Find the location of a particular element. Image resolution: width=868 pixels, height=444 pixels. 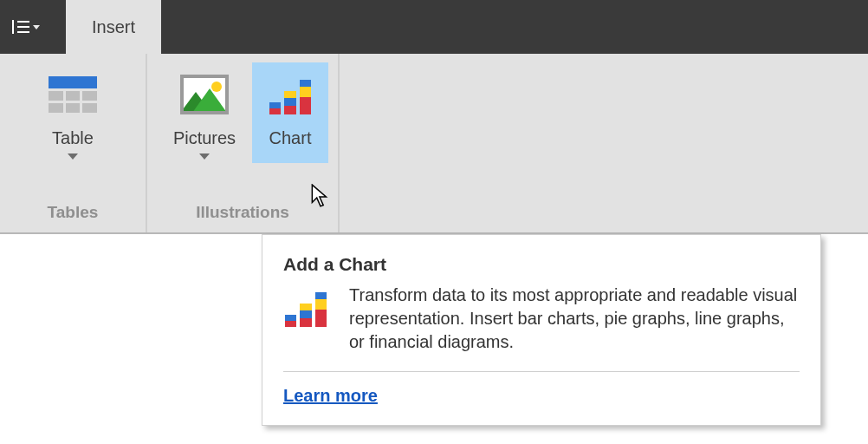

ribbon-group-tables-label: Tables is located at coordinates (73, 213).